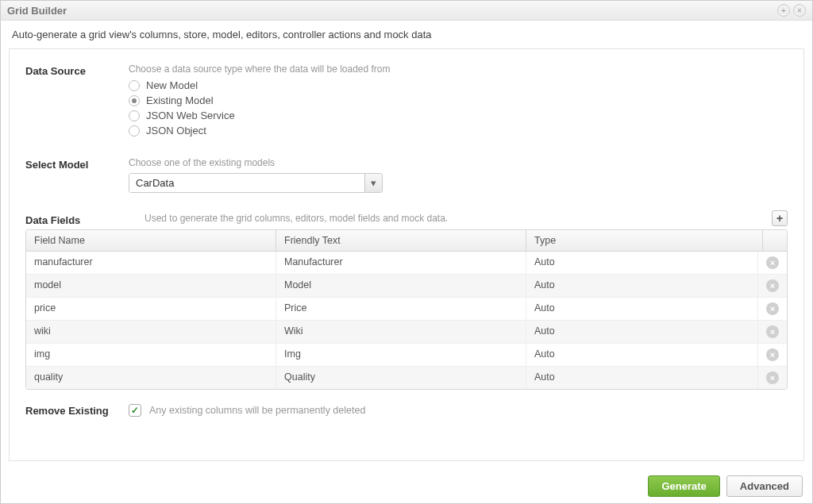 This screenshot has width=813, height=504. I want to click on cell-friendly: Img, so click(402, 355).